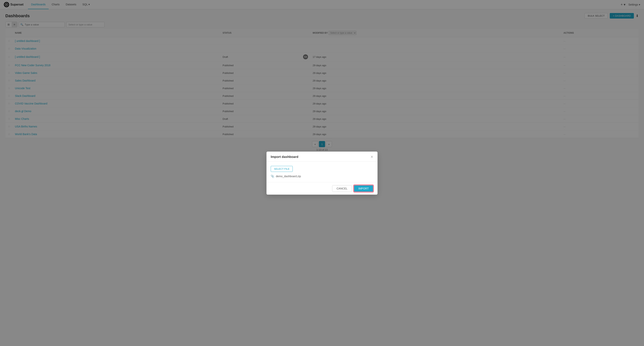 The height and width of the screenshot is (346, 644). I want to click on modal-footer: CANCEL IMPORT, so click(322, 188).